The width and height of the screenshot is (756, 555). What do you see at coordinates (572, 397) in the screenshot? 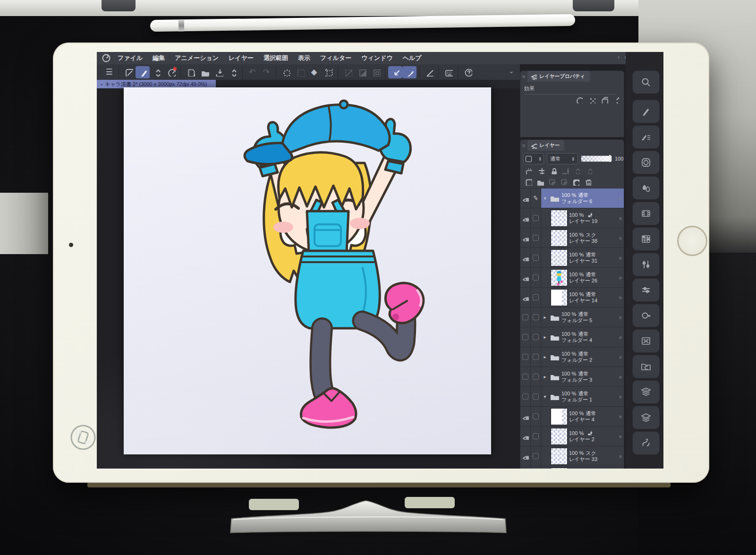
I see `layer-row: ▾ 100 % 通常 フォルダー 1 ≡` at bounding box center [572, 397].